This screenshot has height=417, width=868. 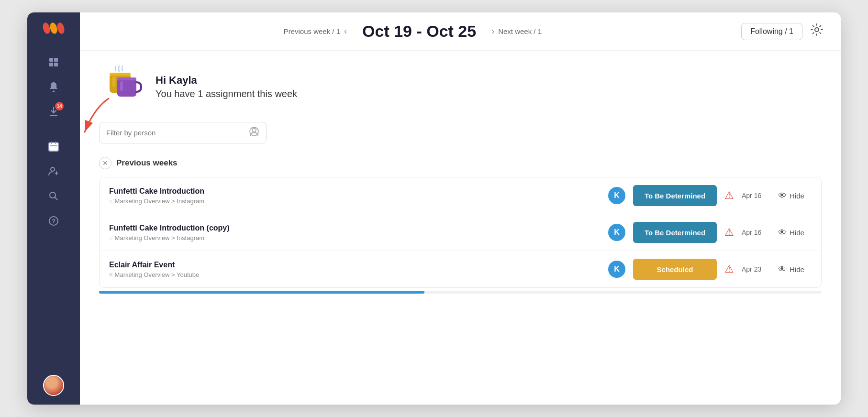 I want to click on due-date: Apr 23, so click(x=756, y=269).